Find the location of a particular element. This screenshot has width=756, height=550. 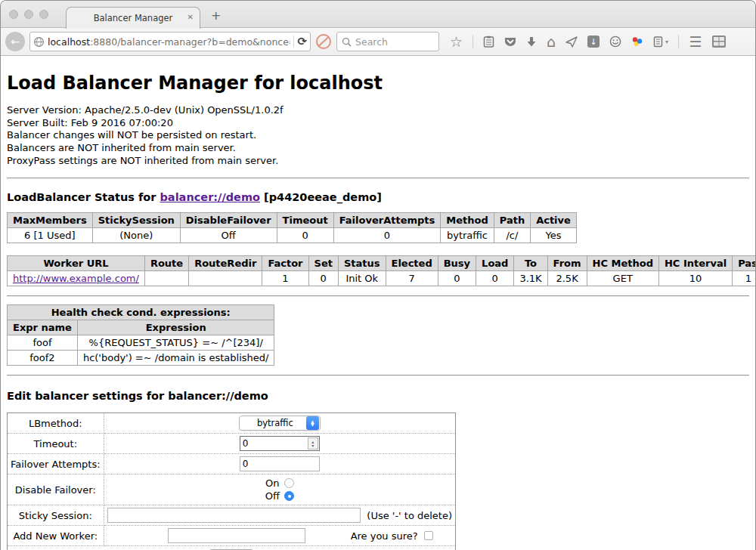

expr-row: foof2 hc('body') =~ /domain is establish… is located at coordinates (141, 358).